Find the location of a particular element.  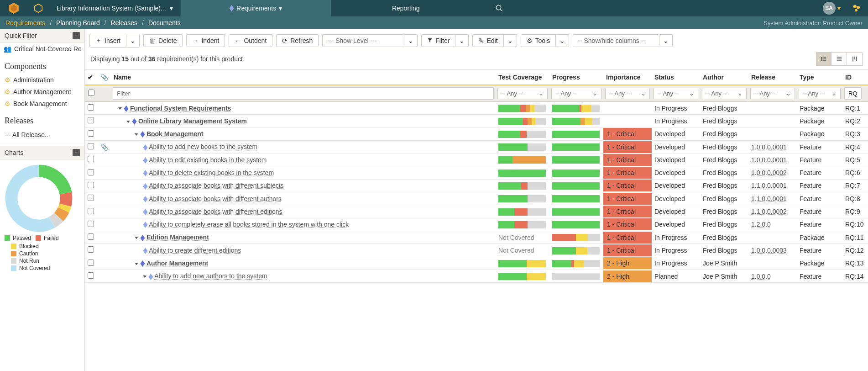

requirement-link: Edition Management is located at coordinates (178, 237).